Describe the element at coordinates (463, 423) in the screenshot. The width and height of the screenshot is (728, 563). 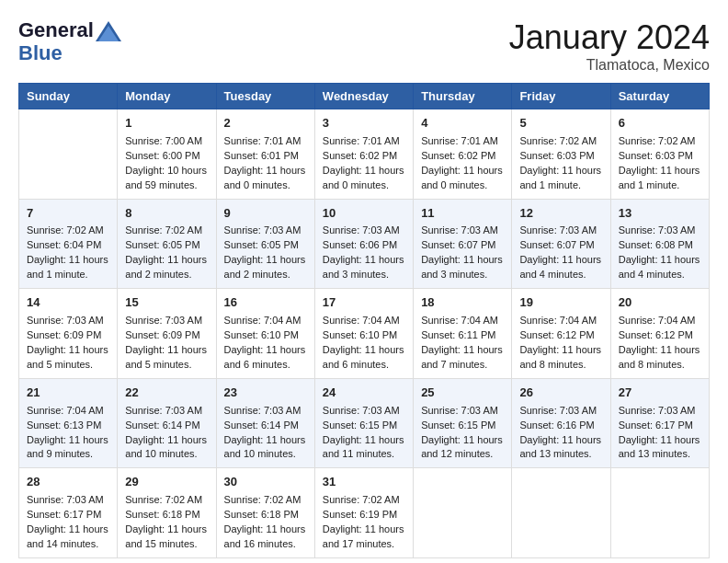
I see `calendar-cell: 25Sunrise: 7:03 AMSunset: 6:15 PMDayligh…` at that location.